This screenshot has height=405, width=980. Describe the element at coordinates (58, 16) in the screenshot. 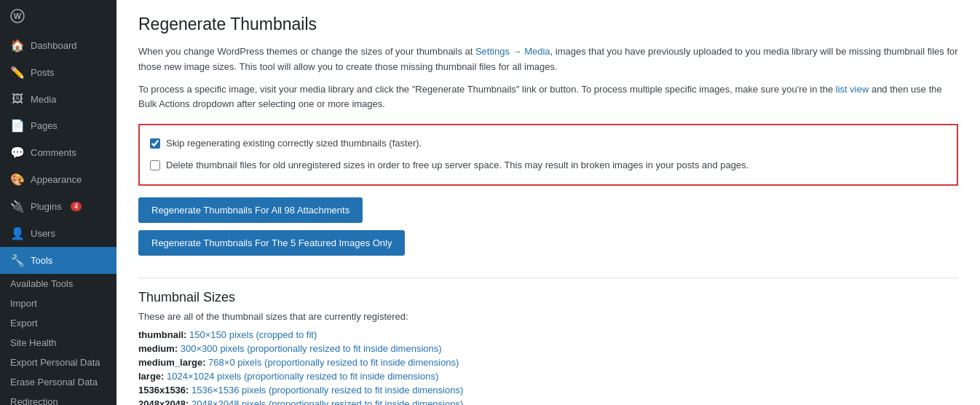

I see `wp-logo: W` at that location.